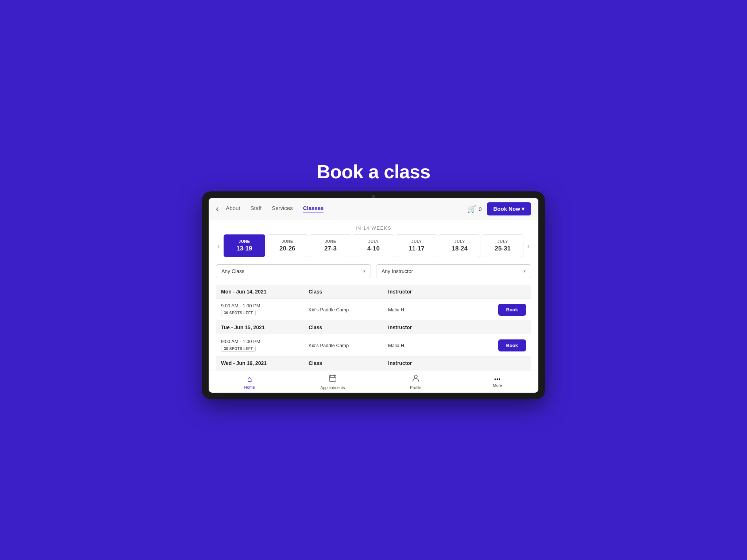 The width and height of the screenshot is (747, 560). Describe the element at coordinates (333, 388) in the screenshot. I see `appointments-label: Appointments` at that location.